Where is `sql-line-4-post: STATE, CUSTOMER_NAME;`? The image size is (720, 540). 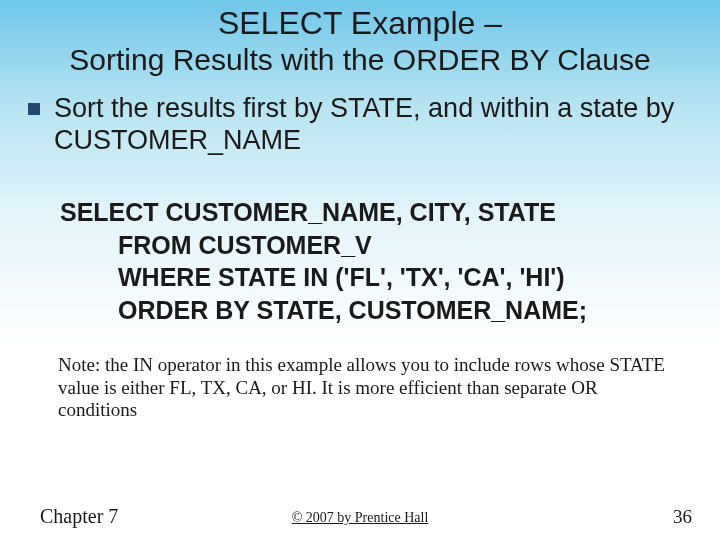 sql-line-4-post: STATE, CUSTOMER_NAME; is located at coordinates (419, 310).